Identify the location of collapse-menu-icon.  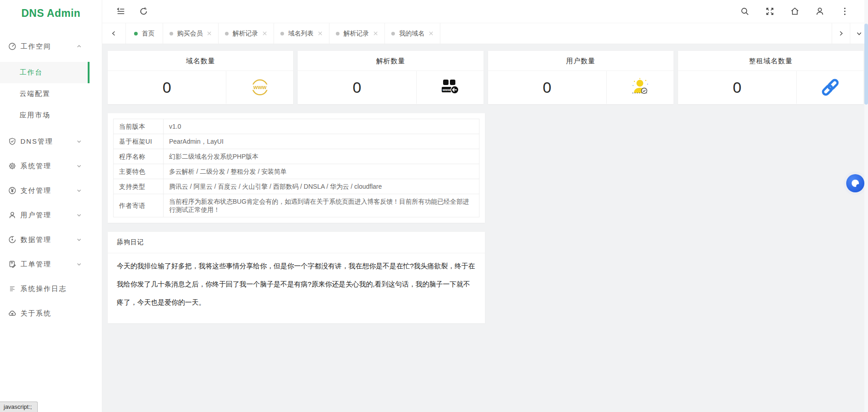
(121, 11).